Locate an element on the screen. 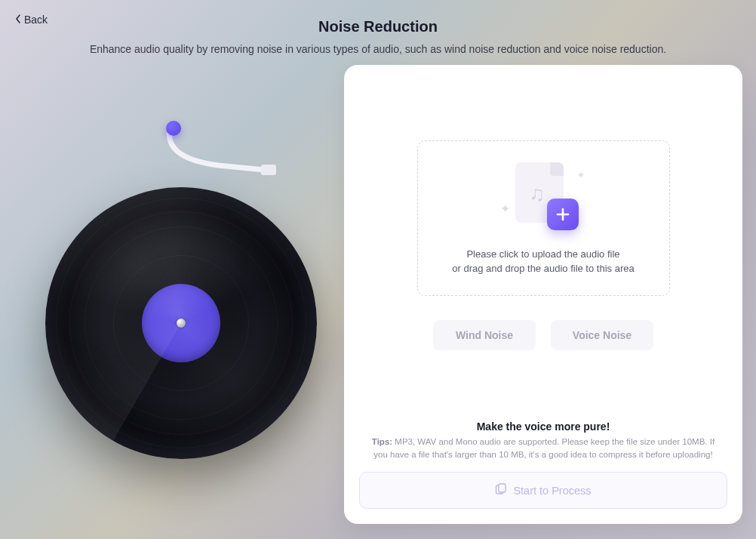  start-process-button: Start to Process is located at coordinates (543, 491).